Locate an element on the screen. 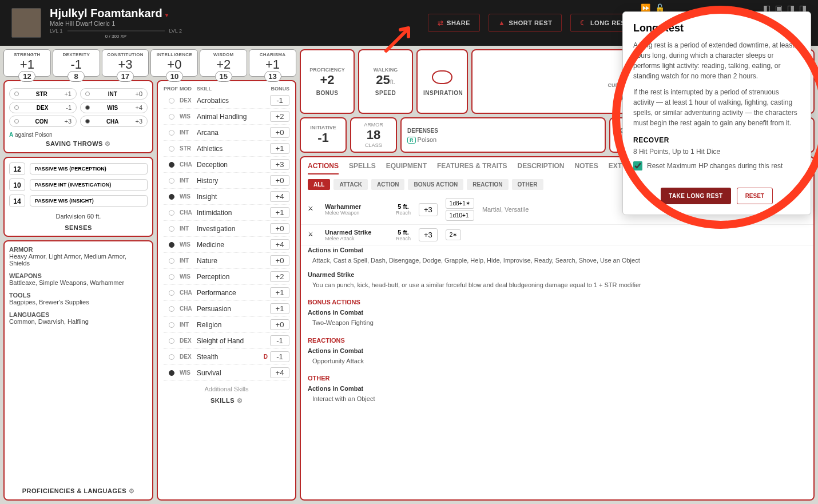 The height and width of the screenshot is (504, 818). save-advantage-note: A against Poison is located at coordinates (78, 135).